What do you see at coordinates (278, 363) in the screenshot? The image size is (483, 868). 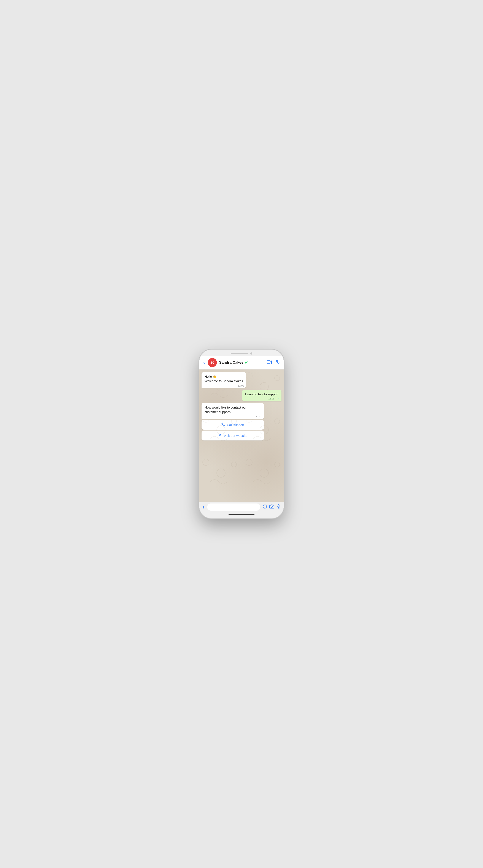 I see `phone-call-icon` at bounding box center [278, 363].